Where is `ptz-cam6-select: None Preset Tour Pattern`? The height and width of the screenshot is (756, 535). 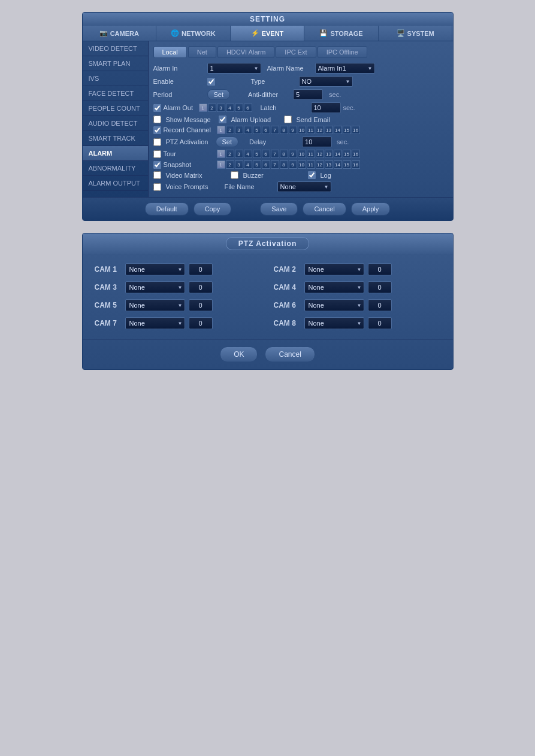
ptz-cam6-select: None Preset Tour Pattern is located at coordinates (334, 305).